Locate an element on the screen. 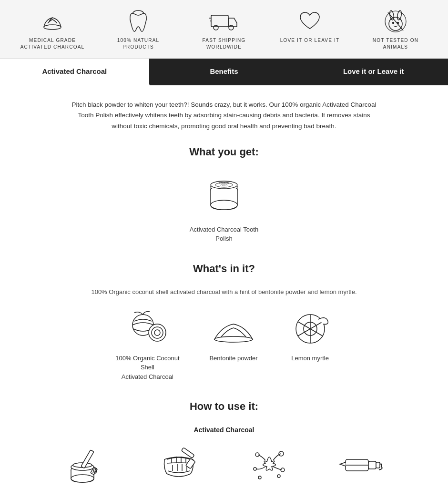  tab-love-it-or-leave-it: Love it or Leave it is located at coordinates (374, 71).